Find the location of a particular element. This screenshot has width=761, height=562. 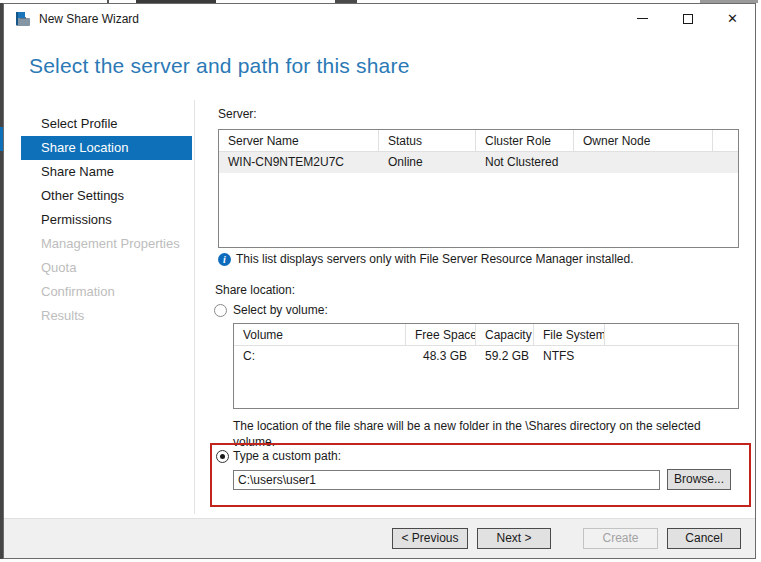

maximize-button is located at coordinates (688, 18).